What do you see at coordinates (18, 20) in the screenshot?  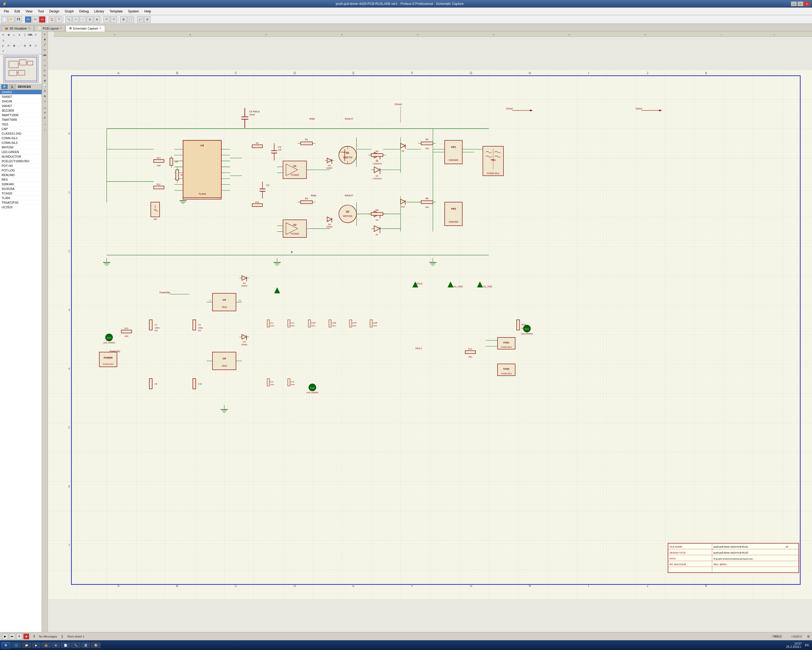 I see `toolbar-save: 💾` at bounding box center [18, 20].